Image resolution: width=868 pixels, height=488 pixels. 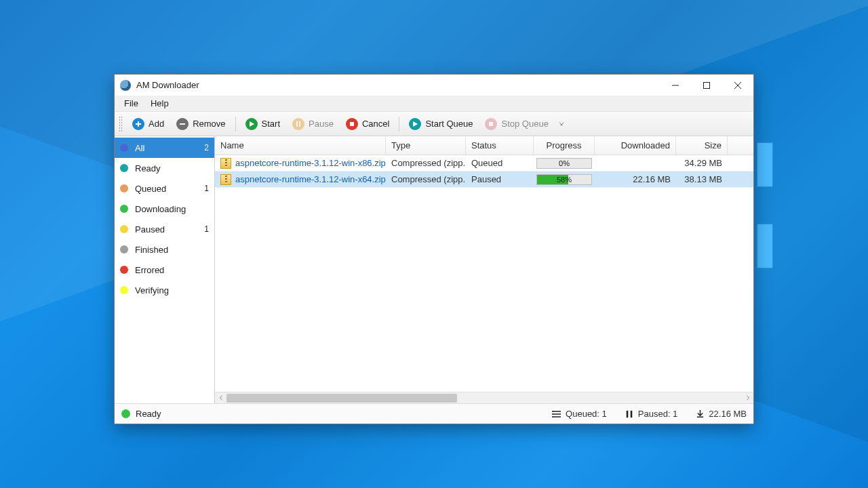 I want to click on col-type: Type, so click(x=426, y=145).